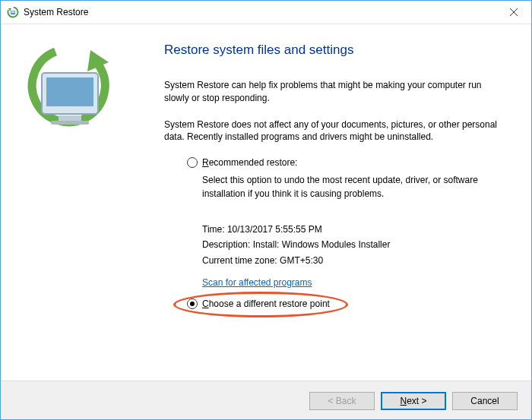 This screenshot has height=420, width=532. I want to click on info-time: Time: 10/13/2017 5:55:55 PM, so click(351, 229).